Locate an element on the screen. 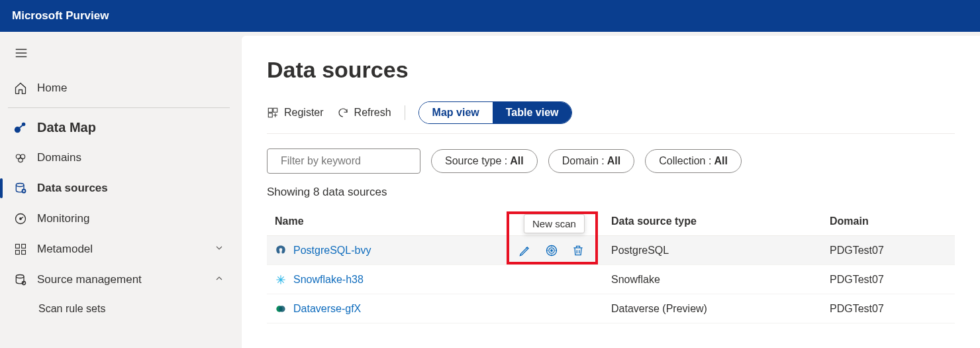 The width and height of the screenshot is (980, 348). nav-label: Home is located at coordinates (52, 88).